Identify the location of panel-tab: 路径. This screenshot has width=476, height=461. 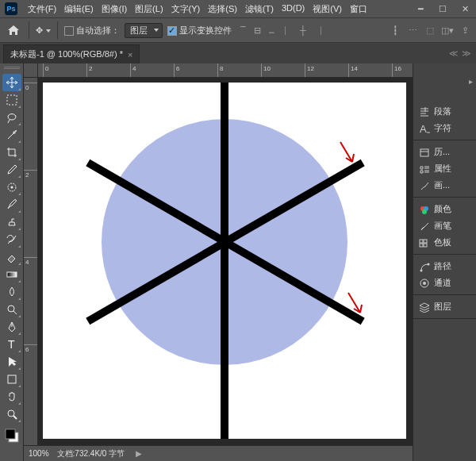
(444, 267).